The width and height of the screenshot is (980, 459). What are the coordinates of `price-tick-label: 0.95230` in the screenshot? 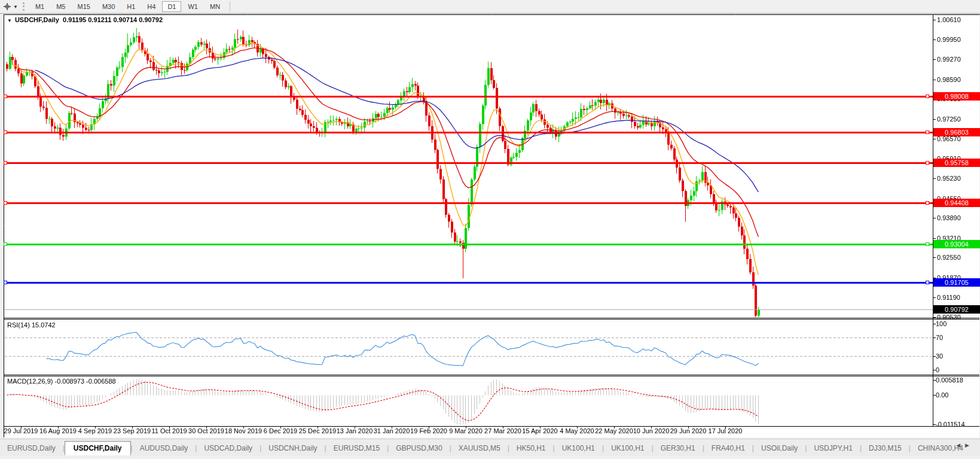 It's located at (958, 178).